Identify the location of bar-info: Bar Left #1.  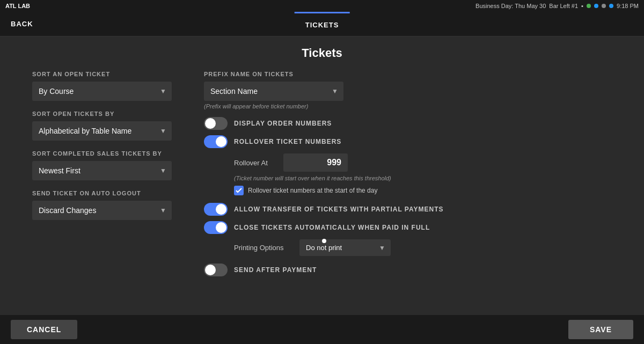
(564, 6).